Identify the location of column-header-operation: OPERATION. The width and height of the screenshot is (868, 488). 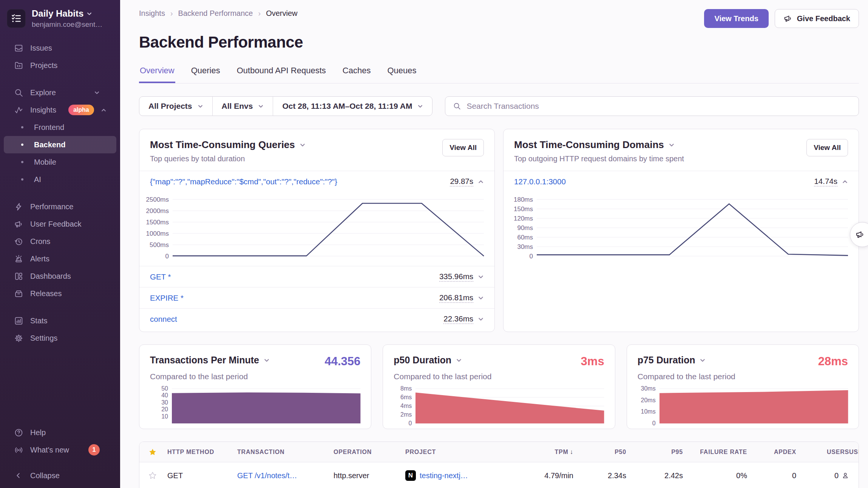
(369, 452).